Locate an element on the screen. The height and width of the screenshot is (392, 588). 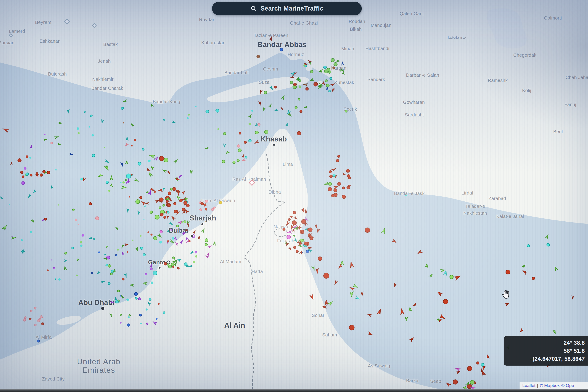
osm-link: © Ope is located at coordinates (568, 386).